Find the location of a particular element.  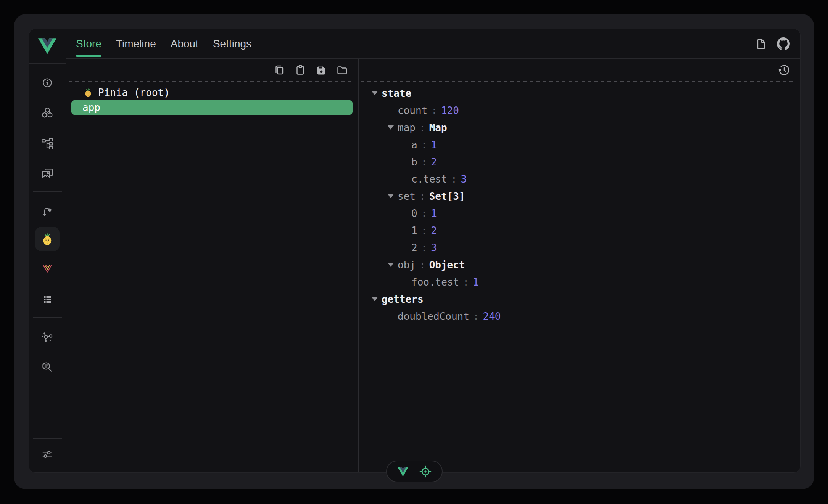

tree-key: b is located at coordinates (414, 162).